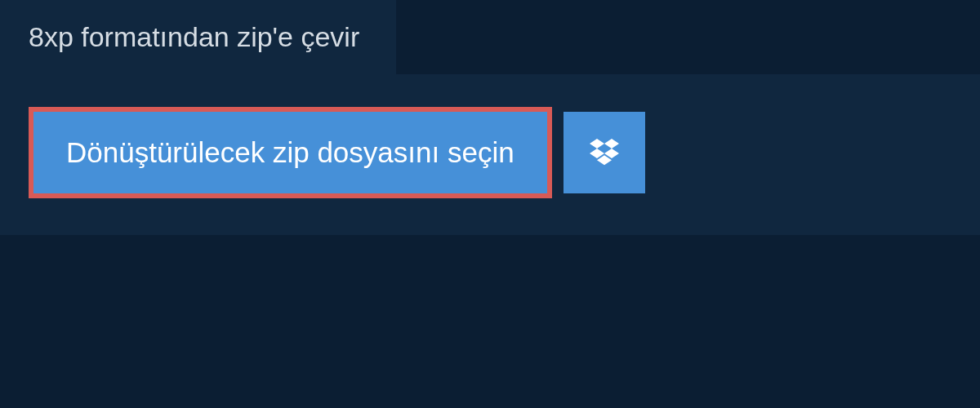  I want to click on select-file-button: Dönüştürülecek zip dosyasını seçin, so click(291, 153).